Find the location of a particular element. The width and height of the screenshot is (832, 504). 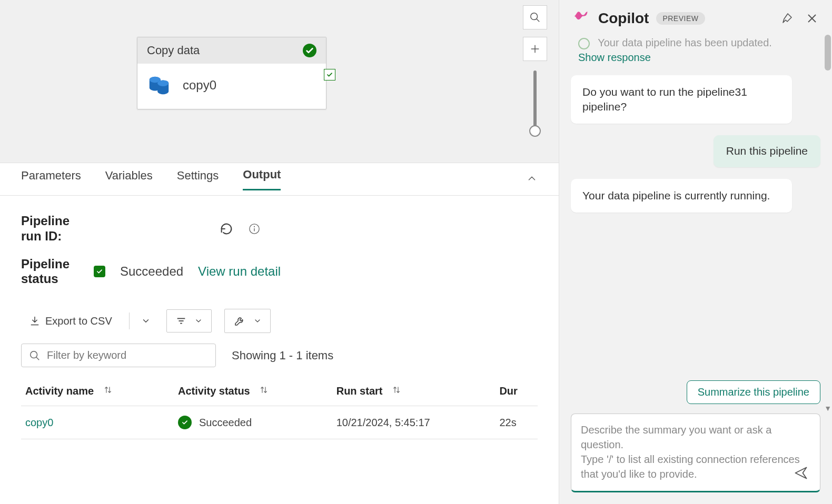

info-icon is located at coordinates (254, 229).